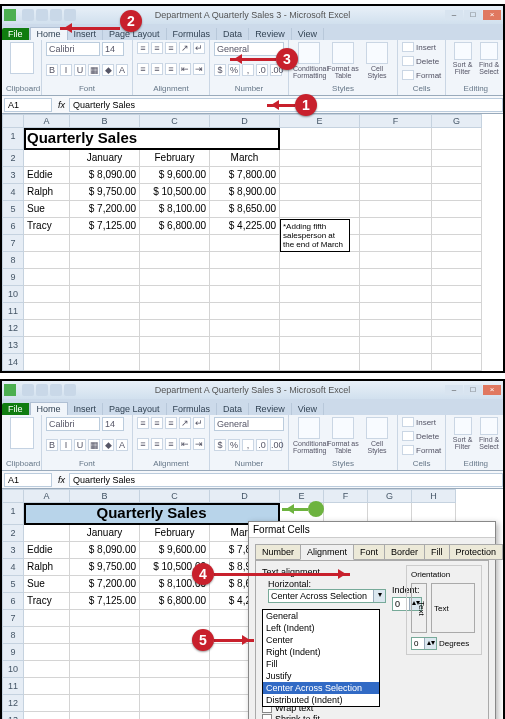  I want to click on opt-center-across: Center Across Selection, so click(321, 688).